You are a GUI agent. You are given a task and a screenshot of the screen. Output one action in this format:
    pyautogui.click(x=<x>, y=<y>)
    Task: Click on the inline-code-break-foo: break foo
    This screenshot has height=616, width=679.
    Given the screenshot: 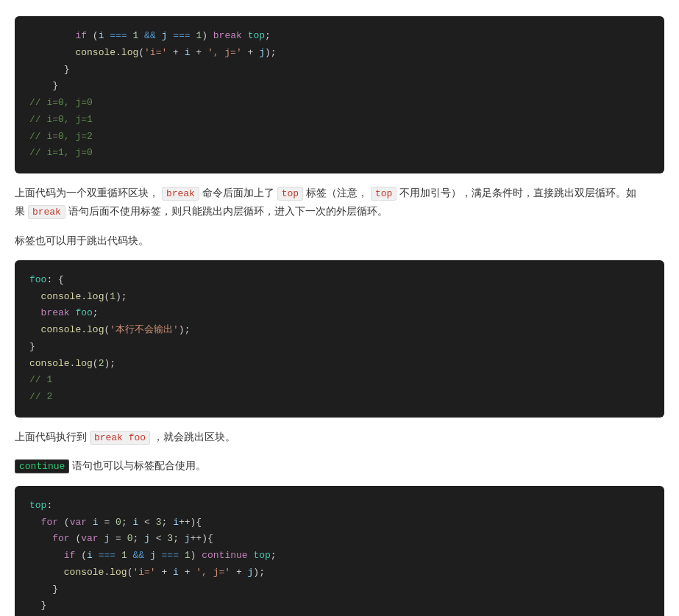 What is the action you would take?
    pyautogui.click(x=120, y=438)
    